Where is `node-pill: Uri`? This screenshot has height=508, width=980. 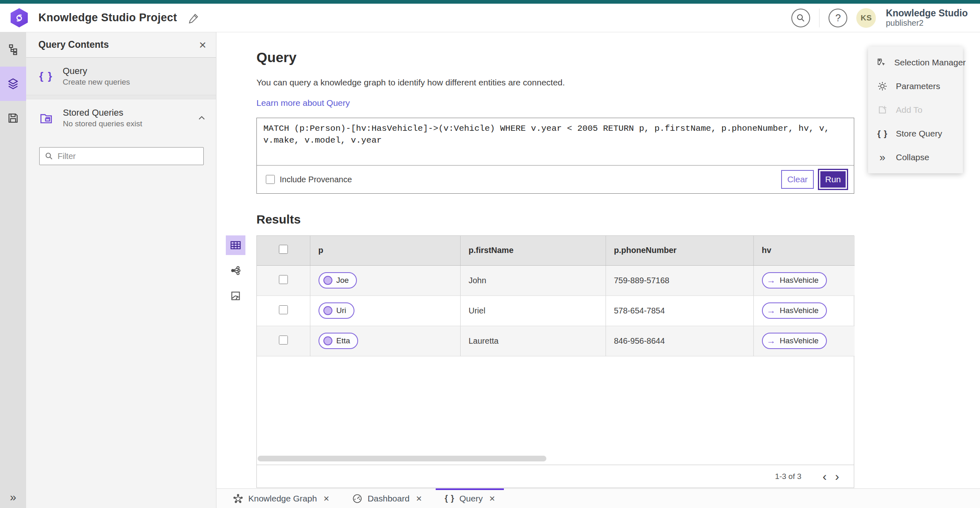
node-pill: Uri is located at coordinates (336, 311).